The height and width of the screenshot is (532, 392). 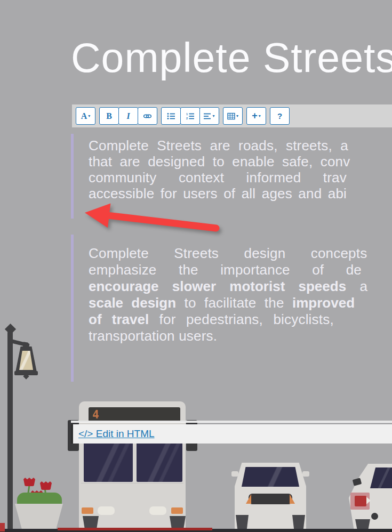 I want to click on edit-html-bar: </> Edit in HTML, so click(x=231, y=434).